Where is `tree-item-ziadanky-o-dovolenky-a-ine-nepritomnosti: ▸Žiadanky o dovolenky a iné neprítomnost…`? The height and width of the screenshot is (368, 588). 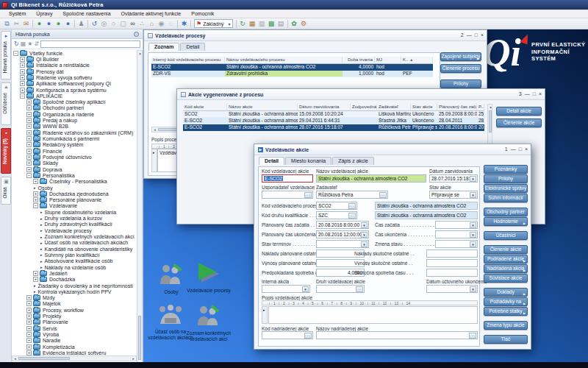 tree-item-ziadanky-o-dovolenky-a-ine-nepritomnosti: ▸Žiadanky o dovolenky a iné neprítomnost… is located at coordinates (74, 286).